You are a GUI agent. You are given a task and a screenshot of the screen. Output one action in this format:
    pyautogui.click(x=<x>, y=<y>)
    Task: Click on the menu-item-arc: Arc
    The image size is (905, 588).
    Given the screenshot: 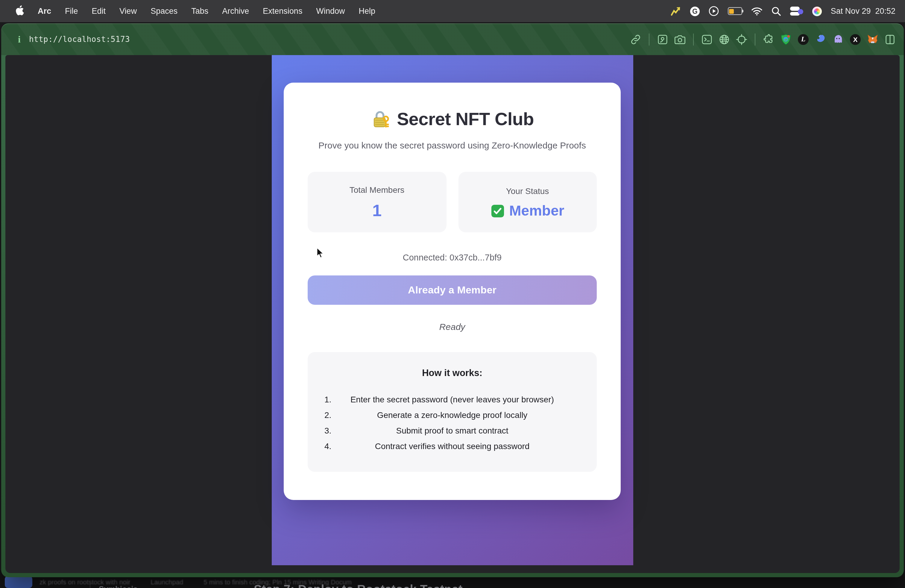 What is the action you would take?
    pyautogui.click(x=44, y=11)
    